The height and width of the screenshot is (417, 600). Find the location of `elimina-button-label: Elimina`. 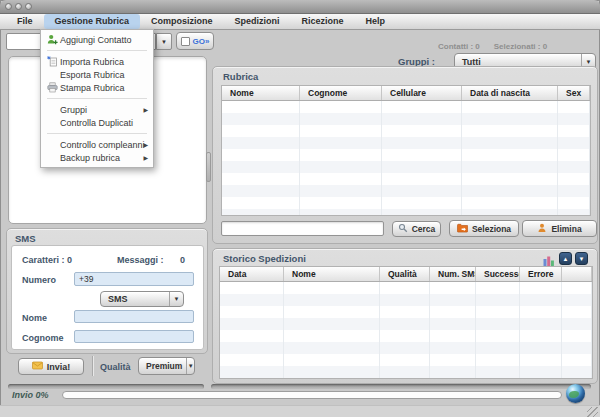

elimina-button-label: Elimina is located at coordinates (566, 229).